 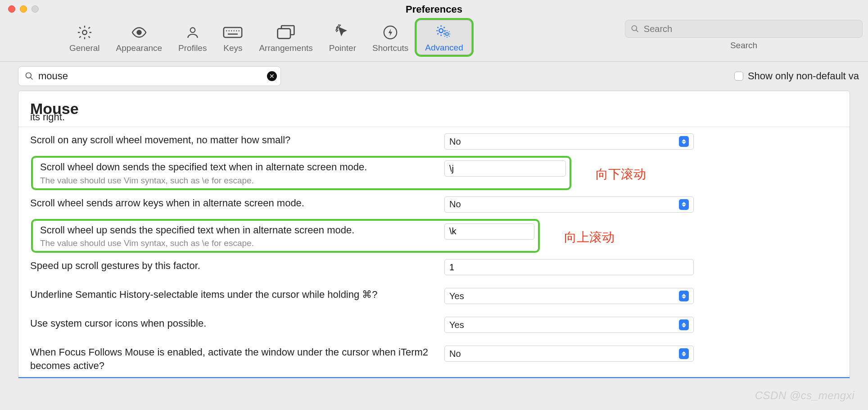 I want to click on setting-row: When Focus Follows Mouse is enabled, act…, so click(x=434, y=357).